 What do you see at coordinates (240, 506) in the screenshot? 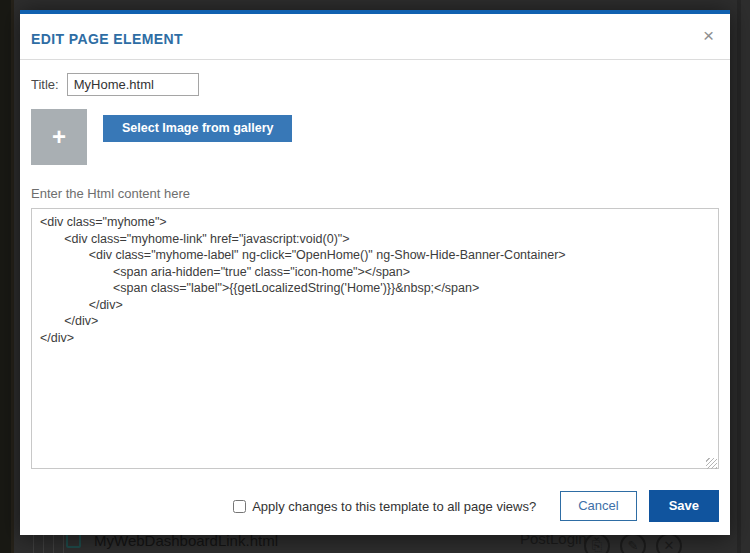
I see `apply-to-all-checkbox` at bounding box center [240, 506].